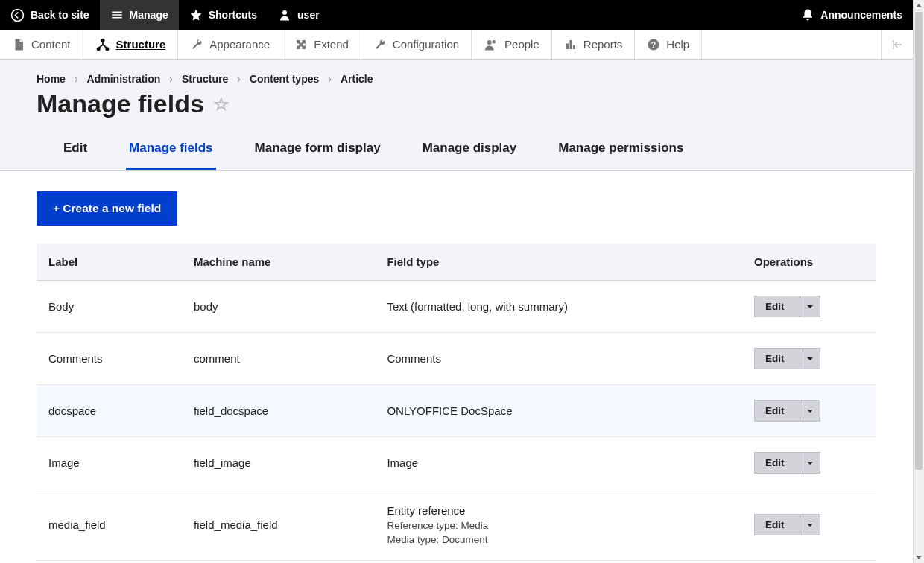  Describe the element at coordinates (469, 152) in the screenshot. I see `tab-manage-display: Manage display` at that location.